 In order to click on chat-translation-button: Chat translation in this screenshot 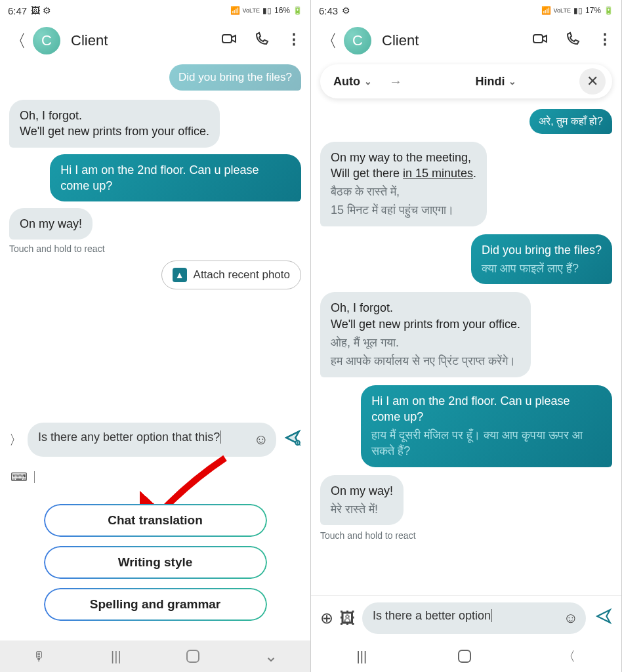, I will do `click(156, 520)`.